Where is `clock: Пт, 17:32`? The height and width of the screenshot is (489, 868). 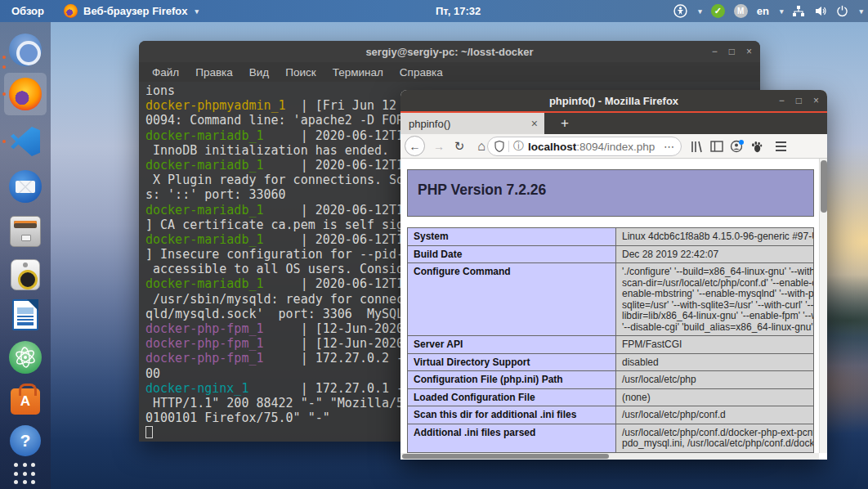
clock: Пт, 17:32 is located at coordinates (458, 11).